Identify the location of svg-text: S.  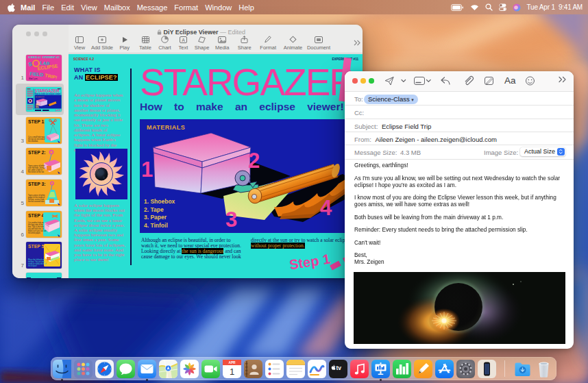
(30, 64).